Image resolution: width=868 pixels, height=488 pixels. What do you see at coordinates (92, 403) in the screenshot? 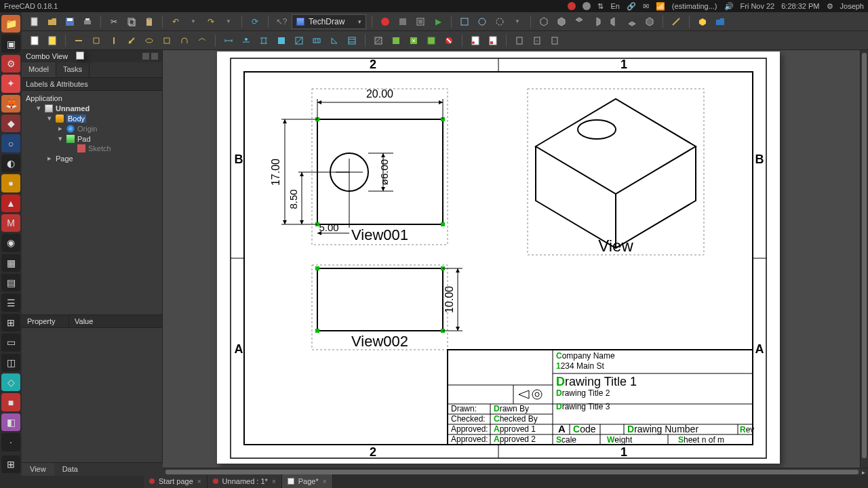
I see `property-body` at bounding box center [92, 403].